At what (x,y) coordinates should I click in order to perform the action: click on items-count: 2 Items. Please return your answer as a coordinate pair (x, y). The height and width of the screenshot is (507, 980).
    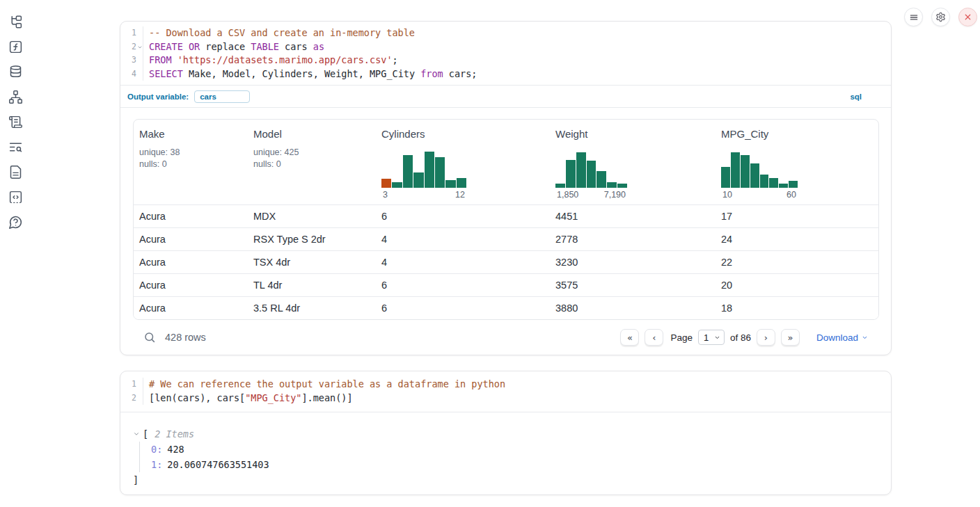
    Looking at the image, I should click on (174, 434).